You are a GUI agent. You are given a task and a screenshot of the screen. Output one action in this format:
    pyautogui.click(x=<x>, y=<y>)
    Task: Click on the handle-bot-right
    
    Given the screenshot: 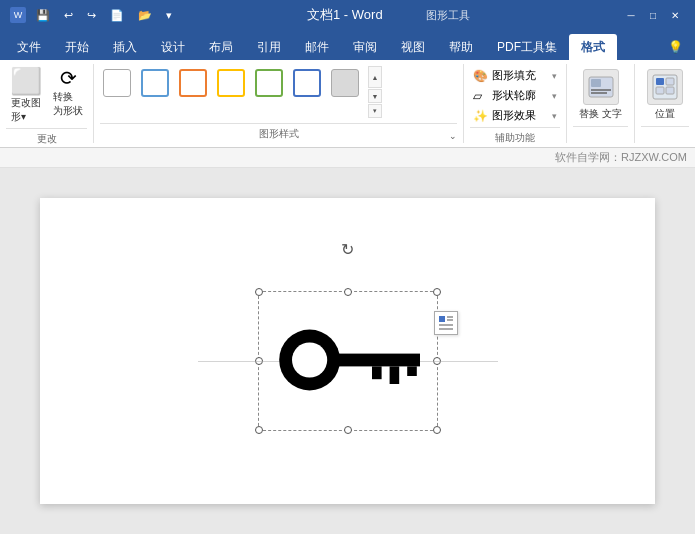 What is the action you would take?
    pyautogui.click(x=437, y=430)
    